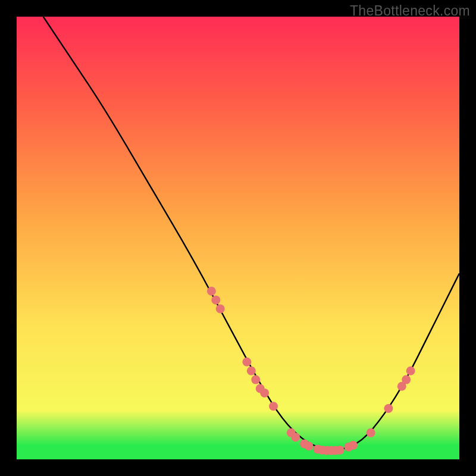  I want to click on watermark-text: TheBottleneck.com, so click(410, 11).